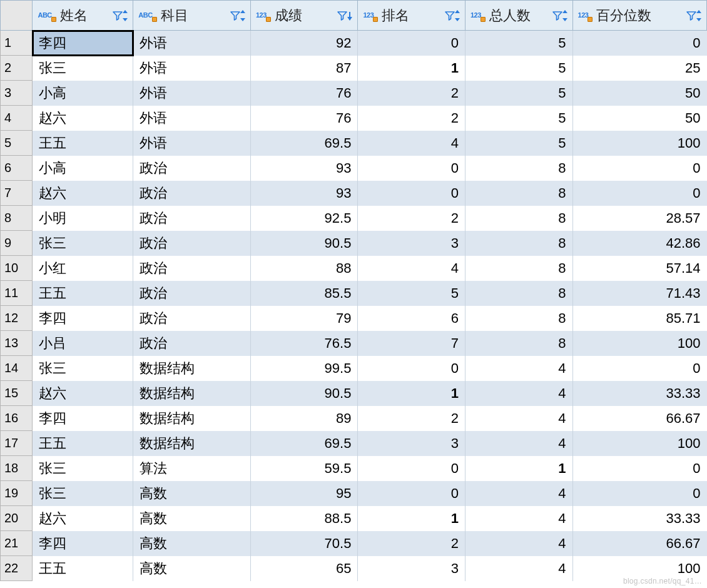  What do you see at coordinates (304, 16) in the screenshot?
I see `column-header-score: 成绩` at bounding box center [304, 16].